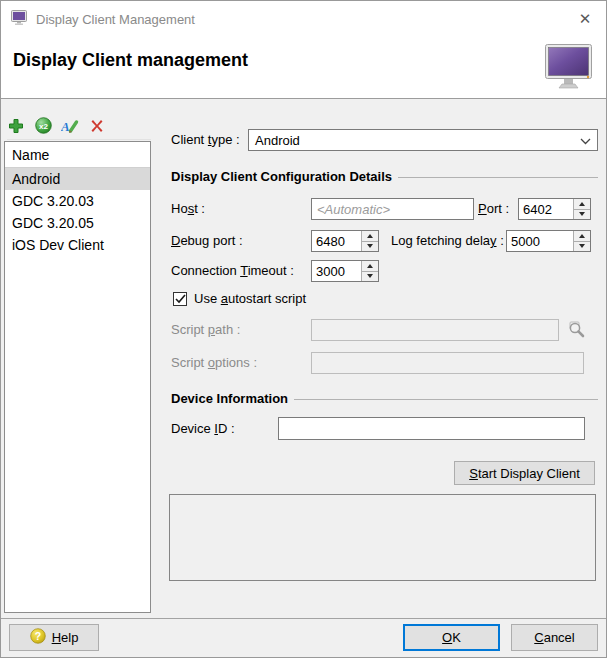 Image resolution: width=607 pixels, height=658 pixels. Describe the element at coordinates (582, 247) in the screenshot. I see `log-fetching-delay-spin-down` at that location.